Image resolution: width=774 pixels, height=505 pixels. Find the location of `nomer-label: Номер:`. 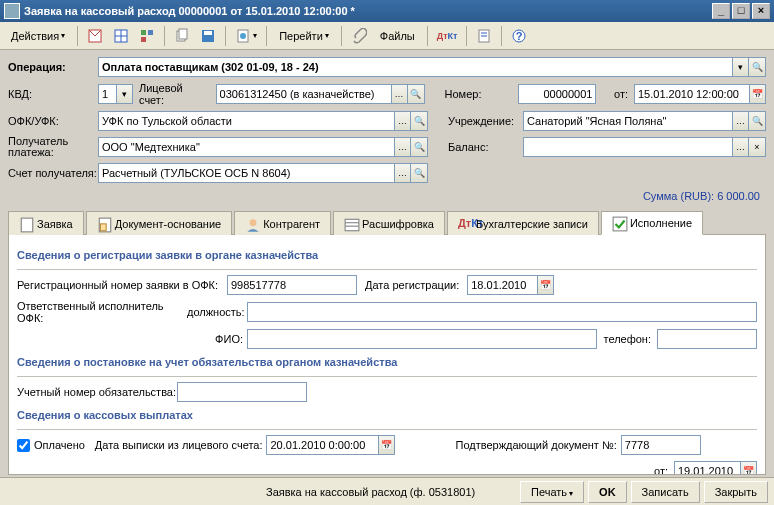

nomer-label: Номер: is located at coordinates (482, 94).